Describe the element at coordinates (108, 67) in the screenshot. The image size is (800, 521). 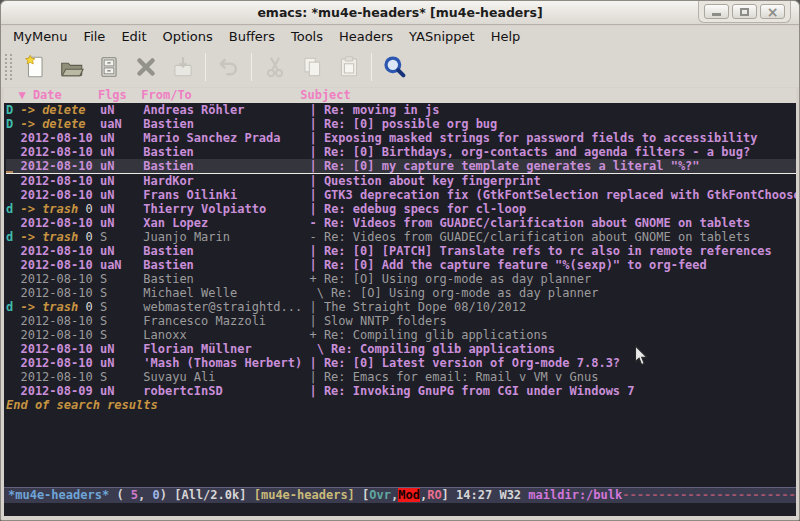
I see `file-cabinet-button` at that location.